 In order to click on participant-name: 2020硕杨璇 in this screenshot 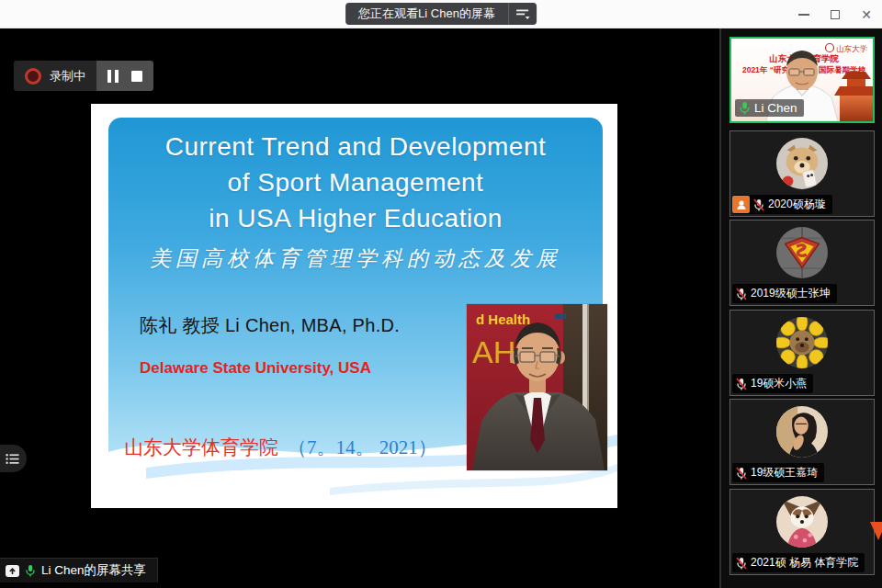, I will do `click(797, 204)`.